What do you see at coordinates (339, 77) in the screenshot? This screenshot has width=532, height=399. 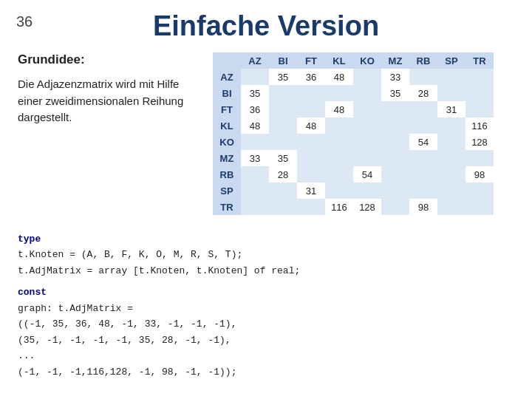 I see `cell-0-3: 48` at bounding box center [339, 77].